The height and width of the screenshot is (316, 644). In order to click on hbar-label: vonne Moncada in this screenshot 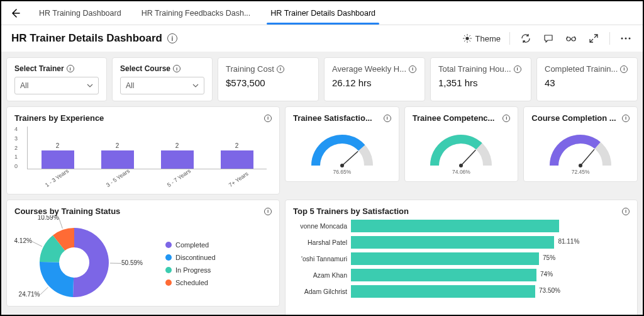, I will do `click(320, 226)`.